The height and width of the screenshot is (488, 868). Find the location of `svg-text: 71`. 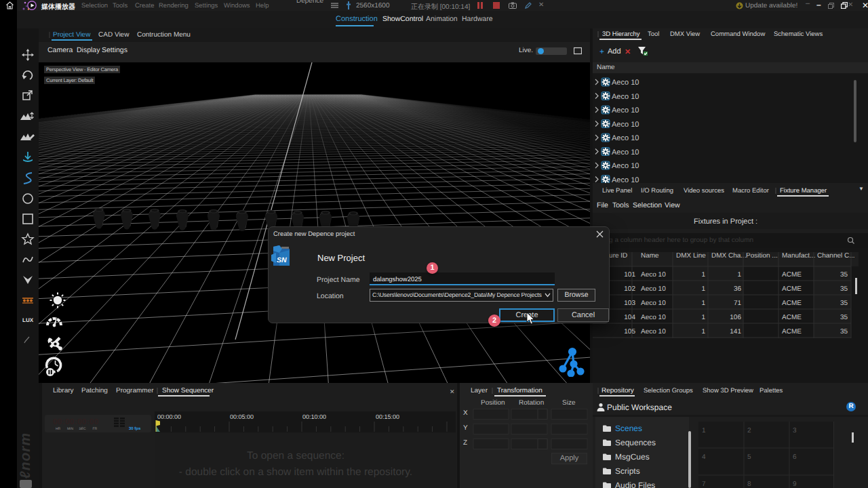

svg-text: 71 is located at coordinates (738, 304).